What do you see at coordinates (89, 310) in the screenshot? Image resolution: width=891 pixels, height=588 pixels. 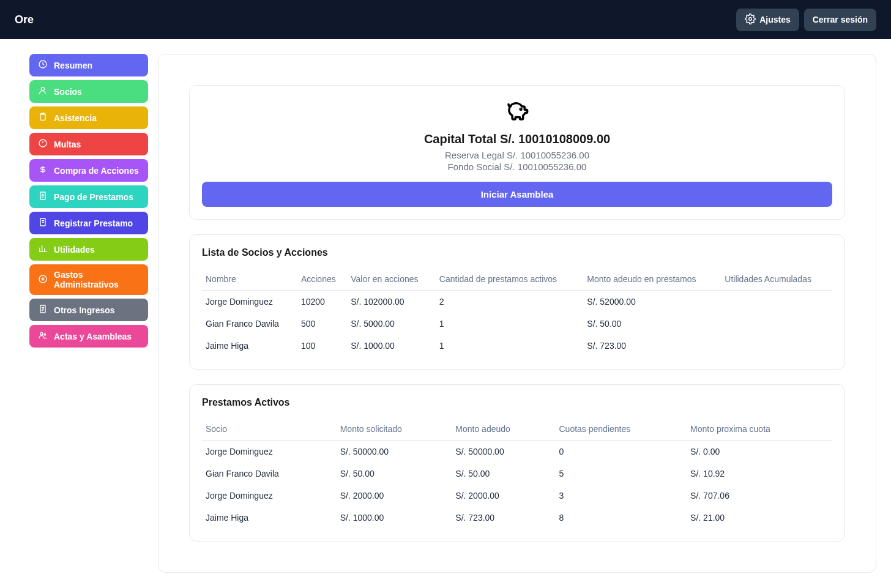 I see `sidebar-item-otros-ingresos: Otros Ingresos` at bounding box center [89, 310].